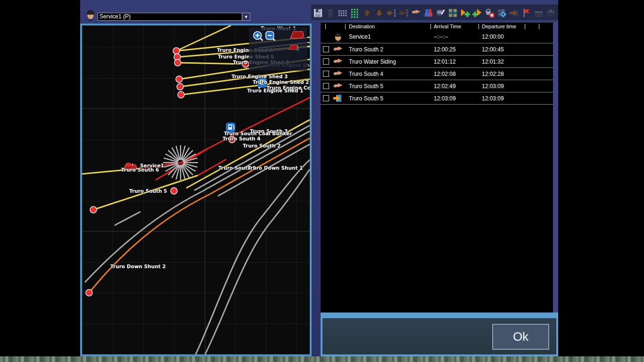  What do you see at coordinates (391, 49) in the screenshot?
I see `row-destination: Truro South 2` at bounding box center [391, 49].